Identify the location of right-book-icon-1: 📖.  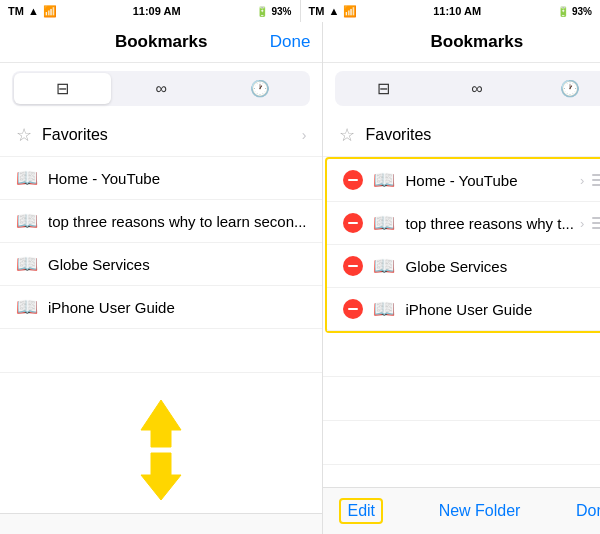
(384, 223).